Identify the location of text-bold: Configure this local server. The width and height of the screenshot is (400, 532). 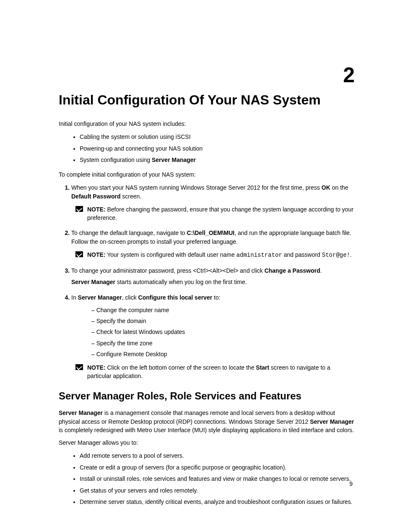
(175, 297).